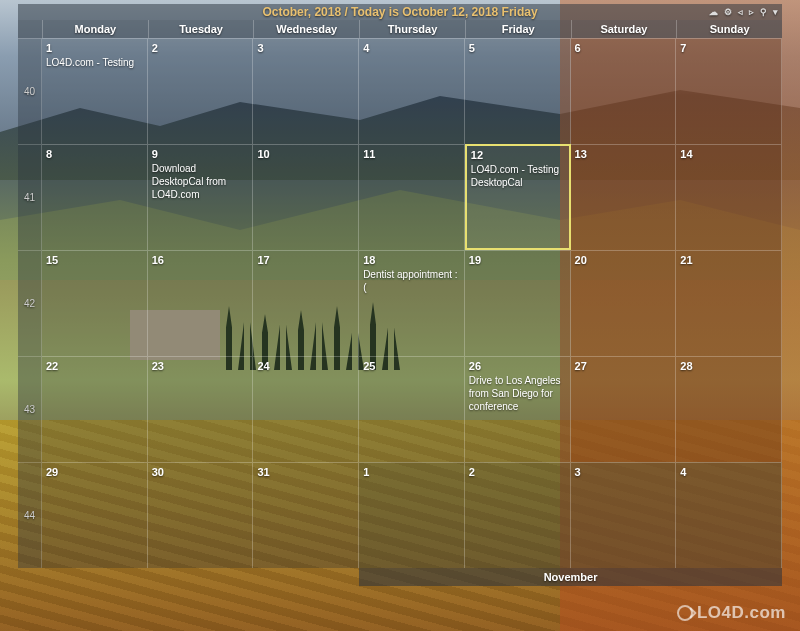 This screenshot has width=800, height=631. Describe the element at coordinates (729, 29) in the screenshot. I see `day-header: Sunday` at that location.